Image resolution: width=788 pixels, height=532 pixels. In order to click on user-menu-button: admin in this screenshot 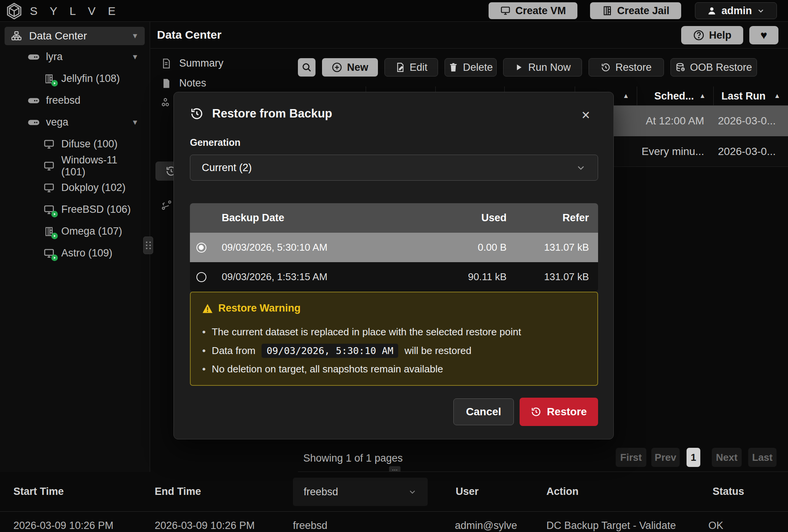, I will do `click(736, 11)`.